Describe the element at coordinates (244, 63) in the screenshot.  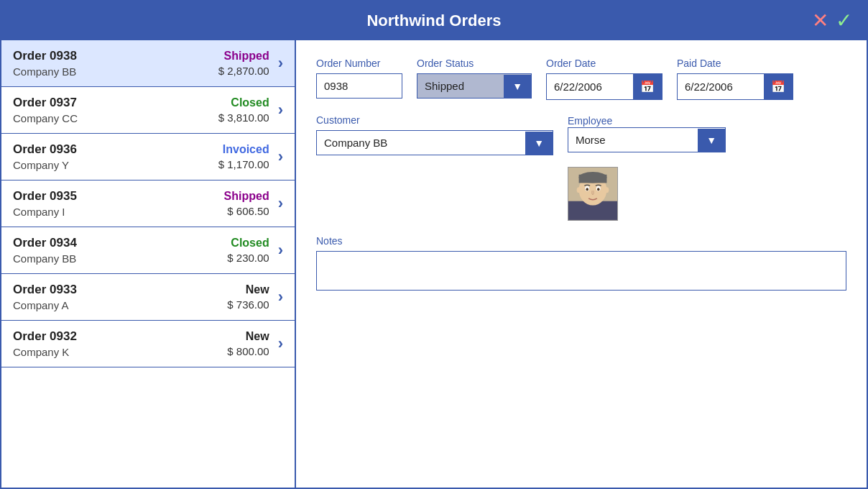
I see `order-status-amount: Shipped $ 2,870.00` at that location.